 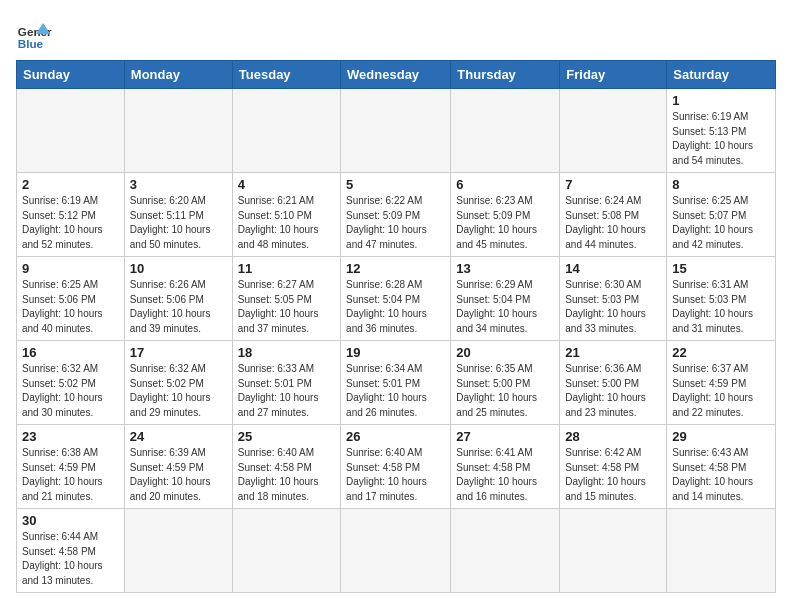 I want to click on calendar-cell: 5Sunrise: 6:22 AM Sunset: 5:09 PM Daylig…, so click(x=396, y=215).